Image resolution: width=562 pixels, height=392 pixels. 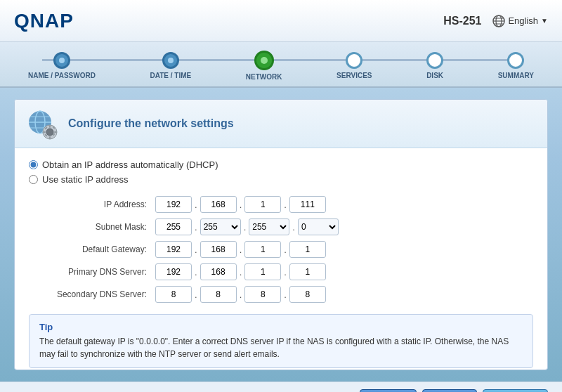 I want to click on step-name-password: NAME / PASSWORD, so click(x=62, y=66).